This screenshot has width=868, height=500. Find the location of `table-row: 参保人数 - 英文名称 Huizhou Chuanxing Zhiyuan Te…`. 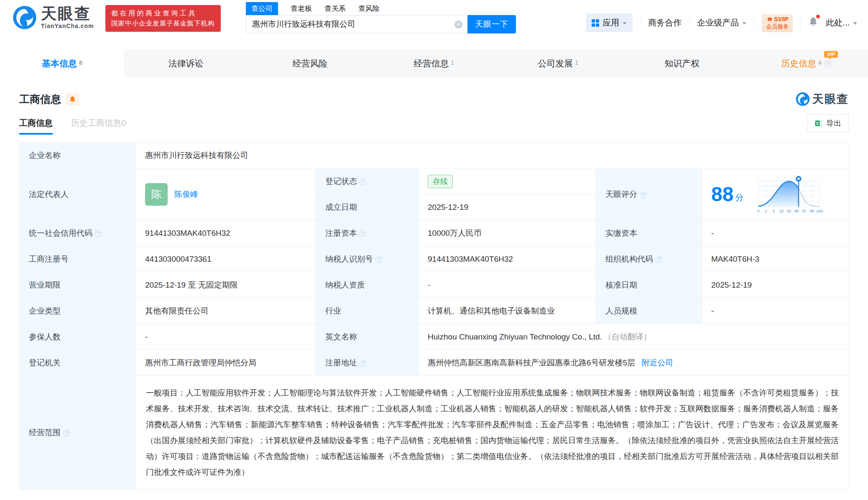

table-row: 参保人数 - 英文名称 Huizhou Chuanxing Zhiyuan Te… is located at coordinates (434, 337).